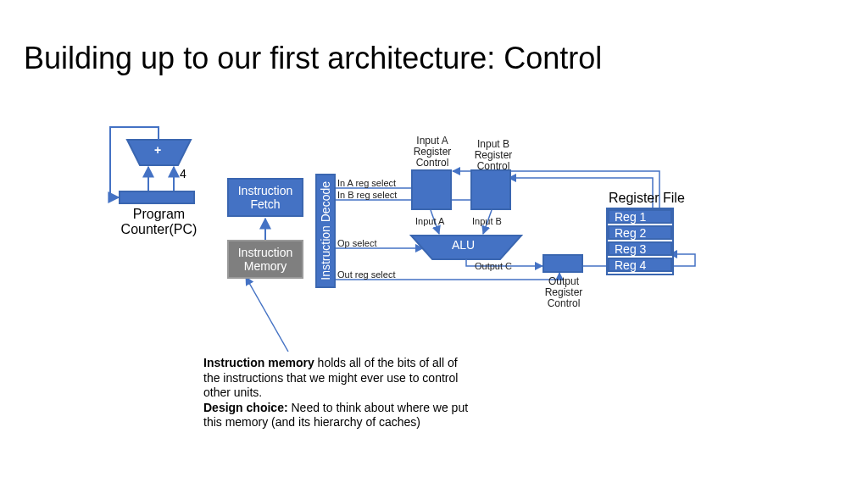 Image resolution: width=868 pixels, height=488 pixels. I want to click on signal-in-b-sel: In B reg select, so click(367, 195).